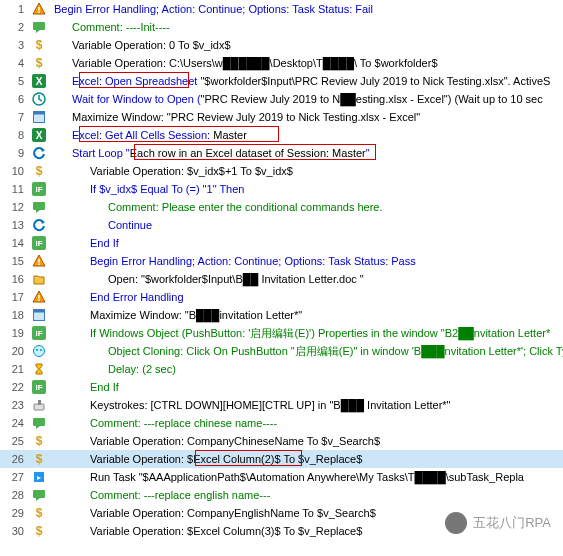 The height and width of the screenshot is (556, 563). What do you see at coordinates (15, 459) in the screenshot?
I see `line-number: 26` at bounding box center [15, 459].